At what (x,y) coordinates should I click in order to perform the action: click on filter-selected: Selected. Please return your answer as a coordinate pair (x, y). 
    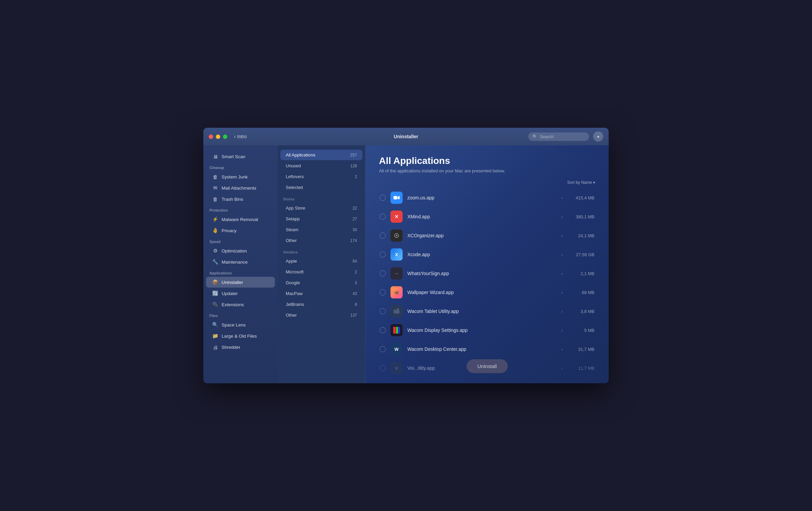
    Looking at the image, I should click on (322, 187).